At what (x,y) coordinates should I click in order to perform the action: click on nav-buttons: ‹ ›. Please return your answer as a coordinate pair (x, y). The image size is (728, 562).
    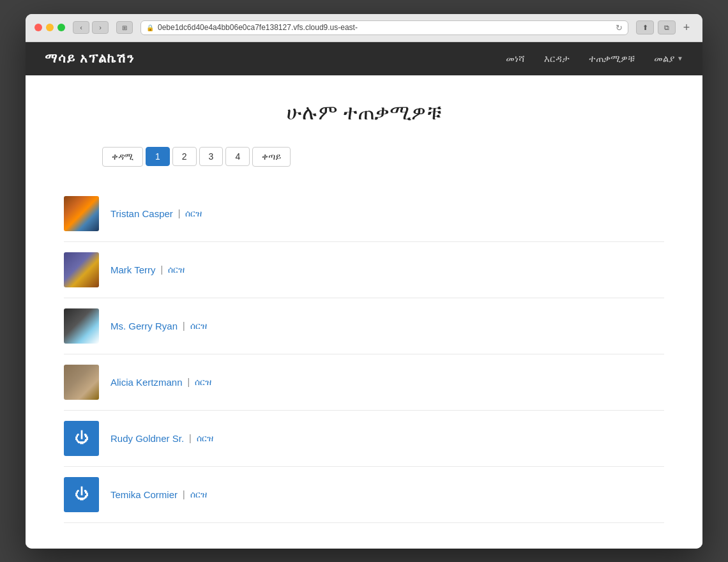
    Looking at the image, I should click on (91, 27).